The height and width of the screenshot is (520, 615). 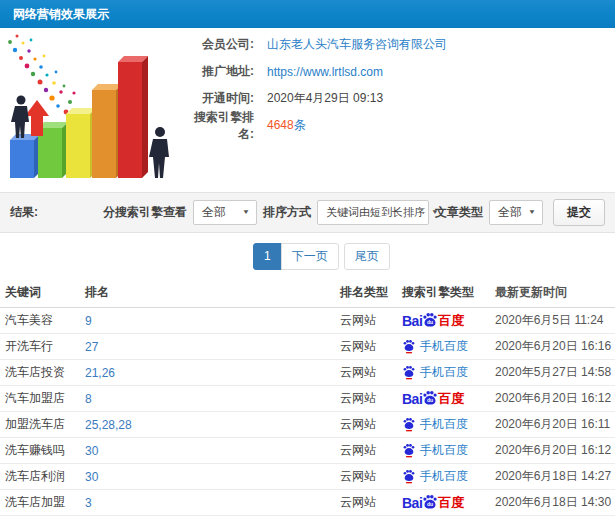 What do you see at coordinates (434, 256) in the screenshot?
I see `pagination: 1 下一页 尾页` at bounding box center [434, 256].